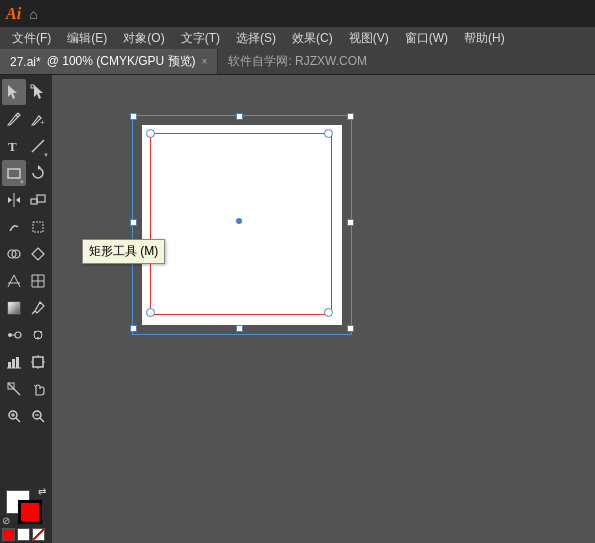  I want to click on rotate-tool, so click(38, 173).